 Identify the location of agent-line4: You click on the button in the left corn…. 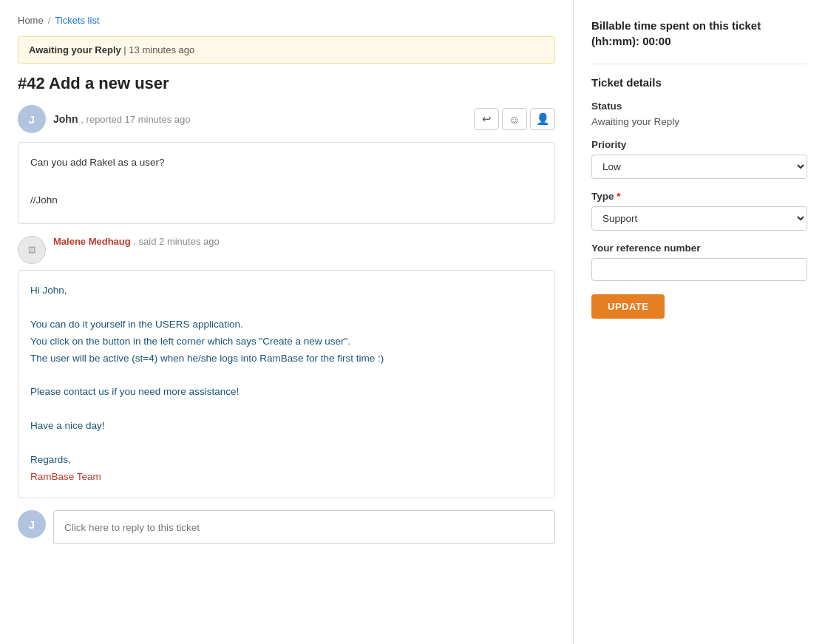
(287, 342).